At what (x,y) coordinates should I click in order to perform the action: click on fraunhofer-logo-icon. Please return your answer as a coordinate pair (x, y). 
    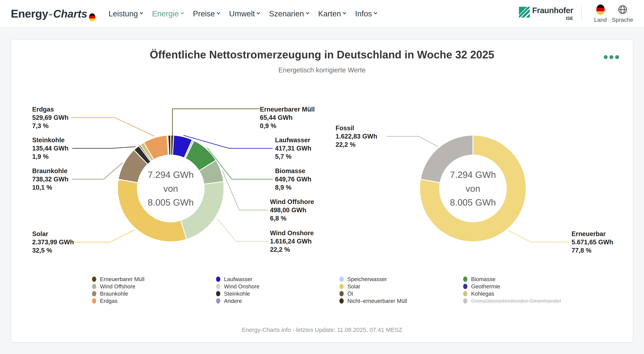
    Looking at the image, I should click on (524, 12).